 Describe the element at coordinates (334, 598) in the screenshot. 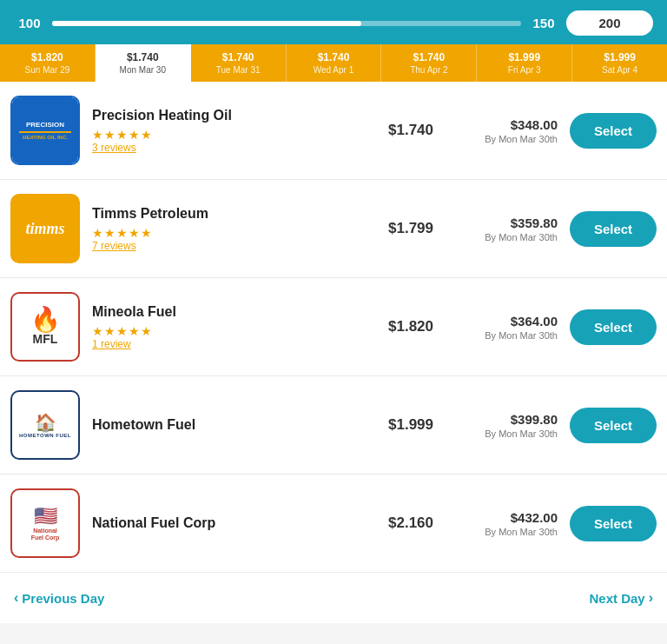

I see `pagination: ‹ Previous Day Next Day ›` at that location.